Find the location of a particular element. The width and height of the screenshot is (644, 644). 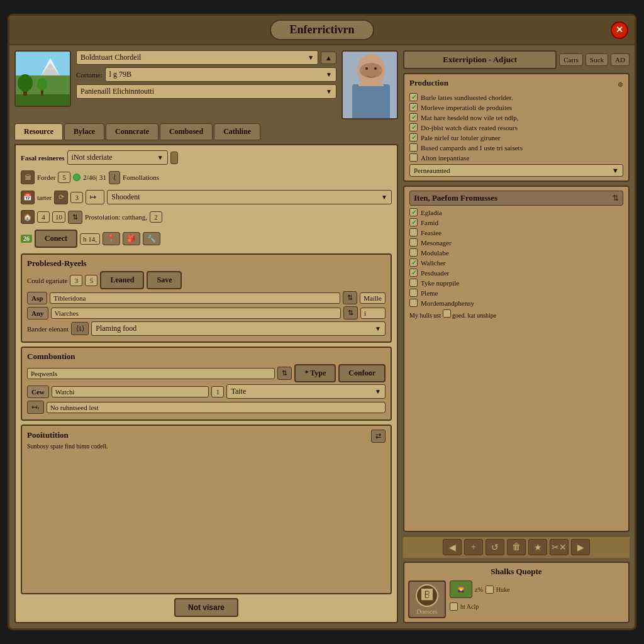

any-sort: ⇅ is located at coordinates (351, 313).